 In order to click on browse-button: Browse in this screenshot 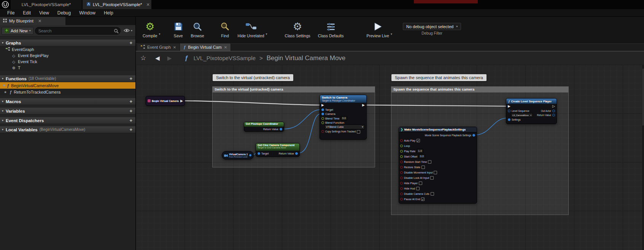, I will do `click(198, 29)`.